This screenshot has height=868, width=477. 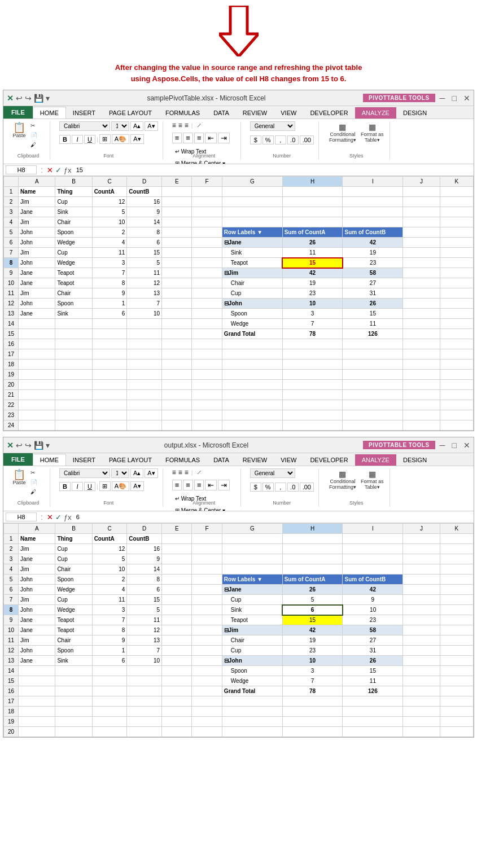 I want to click on percent-btn-2: %, so click(x=268, y=487).